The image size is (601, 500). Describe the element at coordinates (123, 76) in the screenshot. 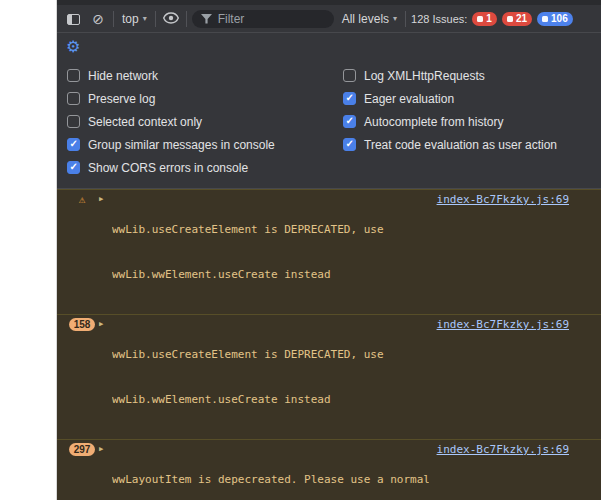

I see `checkbox-label: Hide network` at that location.